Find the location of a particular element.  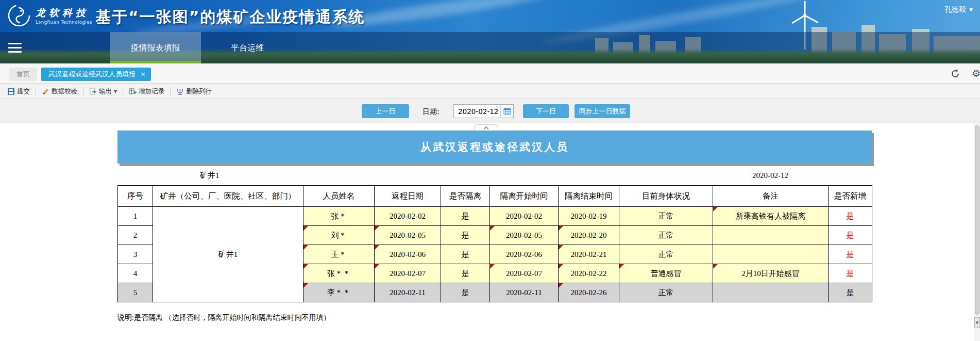

cell-quarantine-end: 2020-02-22 is located at coordinates (589, 273).